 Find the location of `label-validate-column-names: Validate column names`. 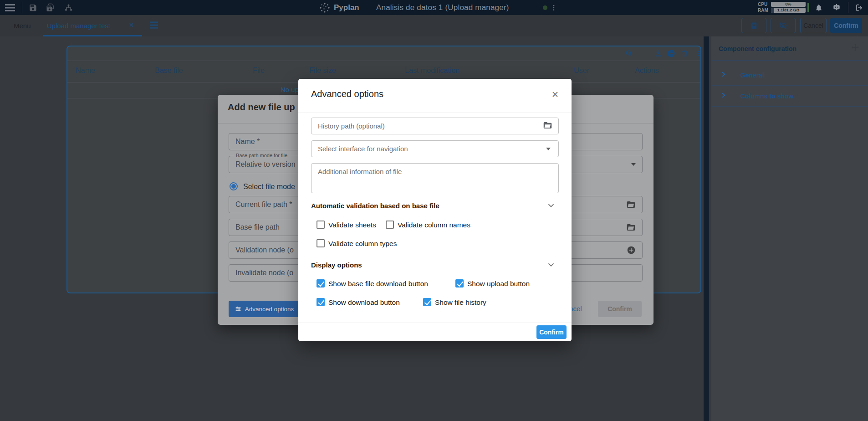

label-validate-column-names: Validate column names is located at coordinates (434, 225).